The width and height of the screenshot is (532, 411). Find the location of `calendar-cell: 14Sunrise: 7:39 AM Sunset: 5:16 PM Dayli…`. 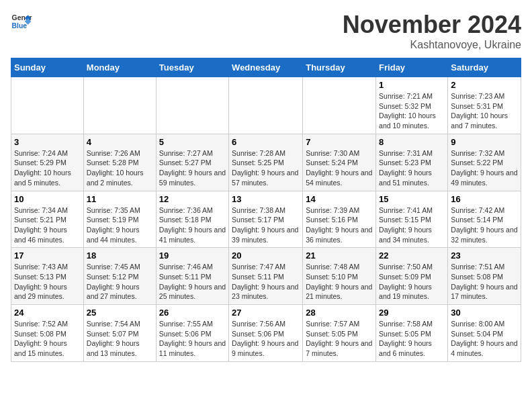

calendar-cell: 14Sunrise: 7:39 AM Sunset: 5:16 PM Dayli… is located at coordinates (340, 219).